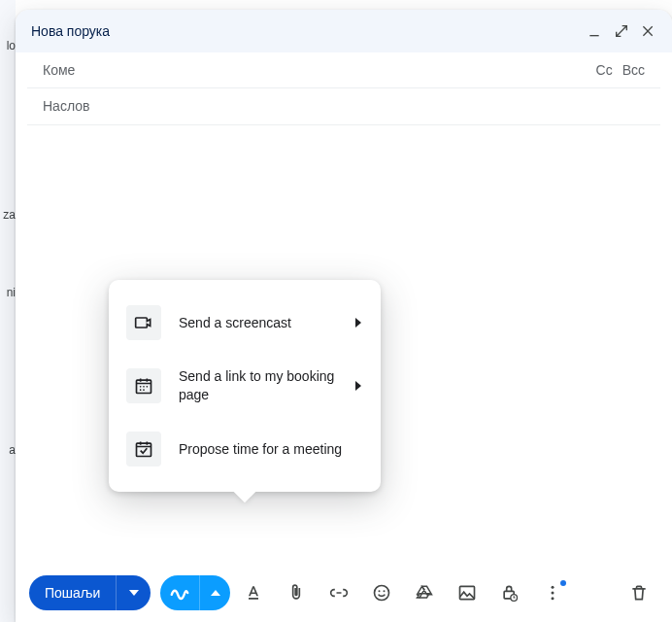 This screenshot has width=672, height=622. Describe the element at coordinates (344, 593) in the screenshot. I see `compose-toolbar: Пошаљи` at that location.